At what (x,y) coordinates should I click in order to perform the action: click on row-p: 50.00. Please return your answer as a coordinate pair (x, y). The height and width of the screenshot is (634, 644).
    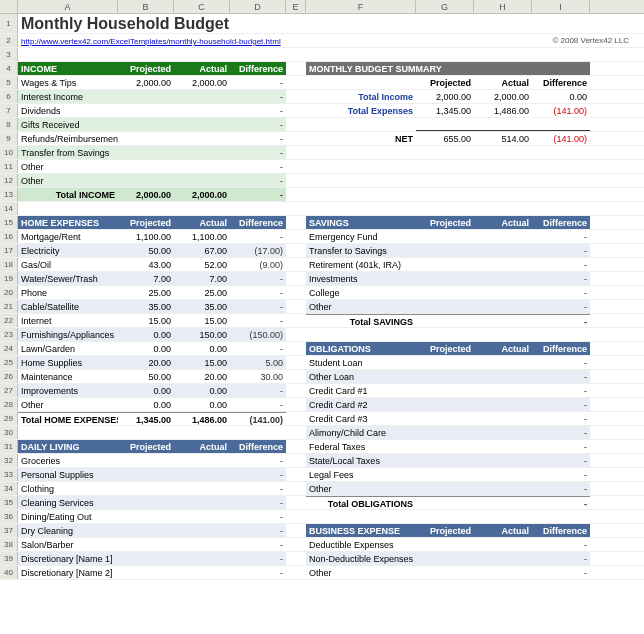
    Looking at the image, I should click on (146, 250).